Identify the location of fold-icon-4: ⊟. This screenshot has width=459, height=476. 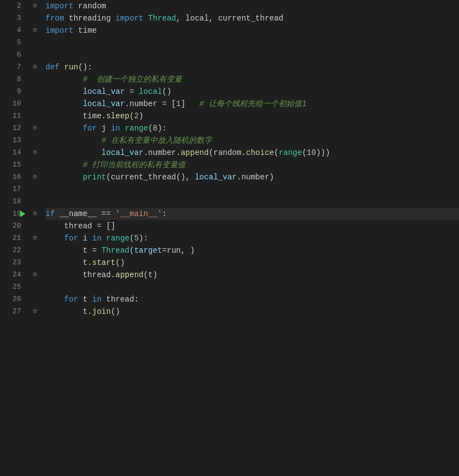
(35, 31).